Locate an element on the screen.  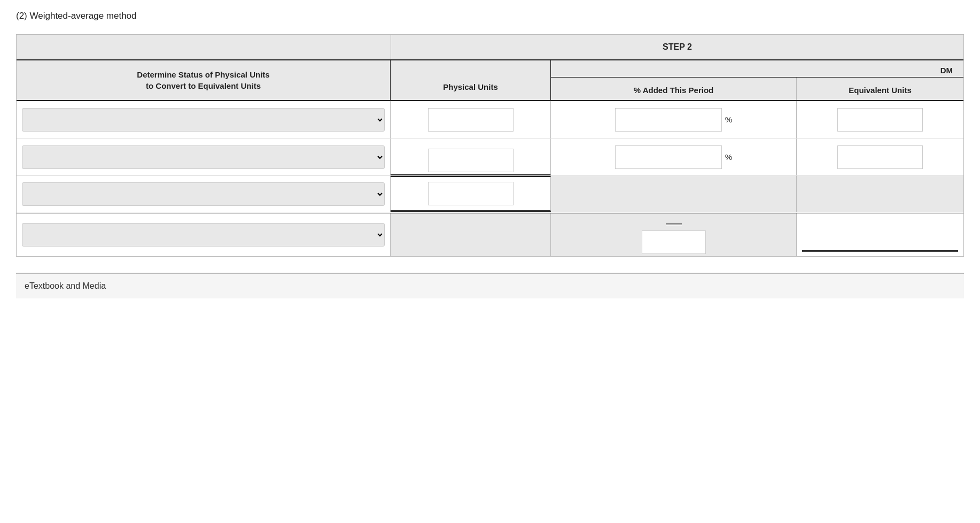
step-header-row: STEP 2 is located at coordinates (490, 48).